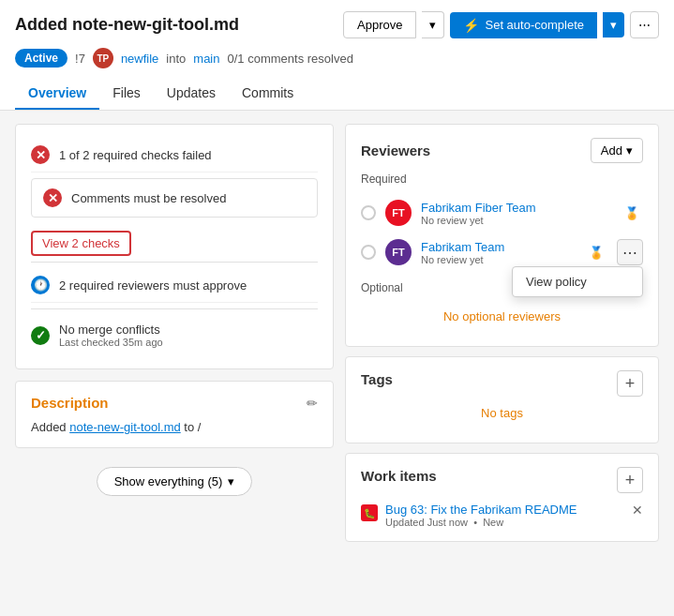  I want to click on add-tag-button: +, so click(630, 383).